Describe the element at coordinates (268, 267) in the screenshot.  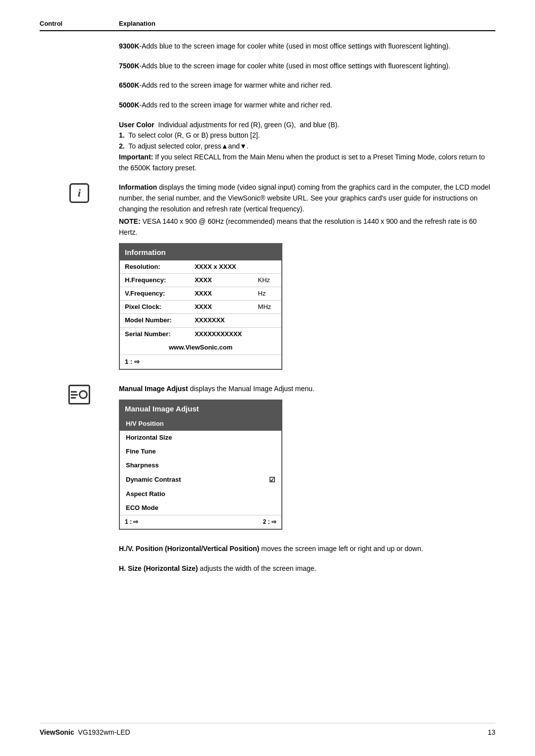
I see `resolution-unit` at that location.